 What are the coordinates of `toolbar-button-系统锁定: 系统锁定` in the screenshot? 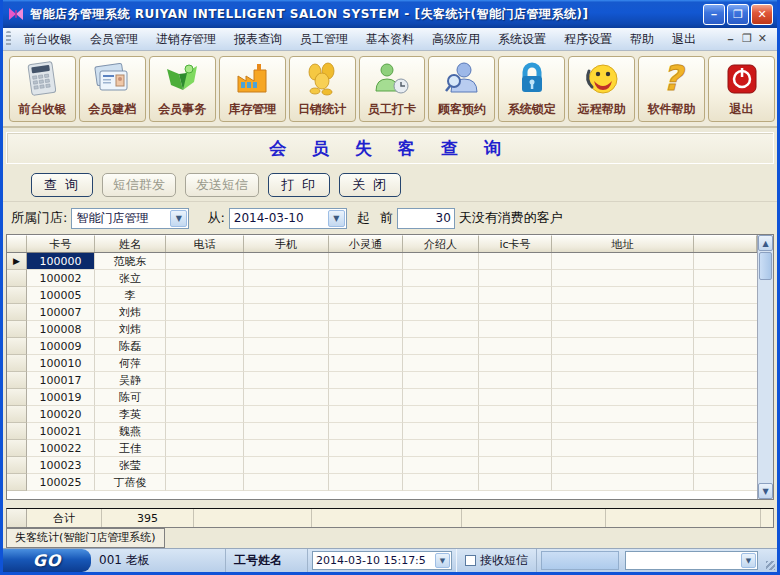 It's located at (532, 89).